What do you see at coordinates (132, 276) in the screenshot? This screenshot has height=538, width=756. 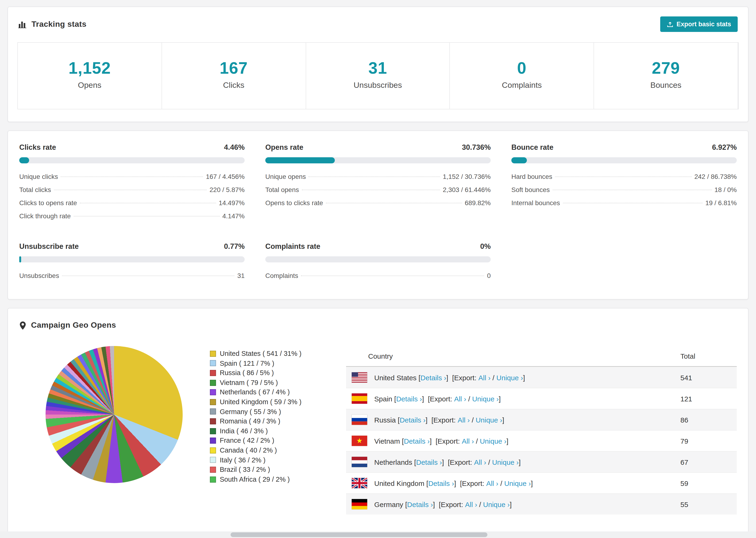 I see `rate-stat-row: Unsubscribes 31` at bounding box center [132, 276].